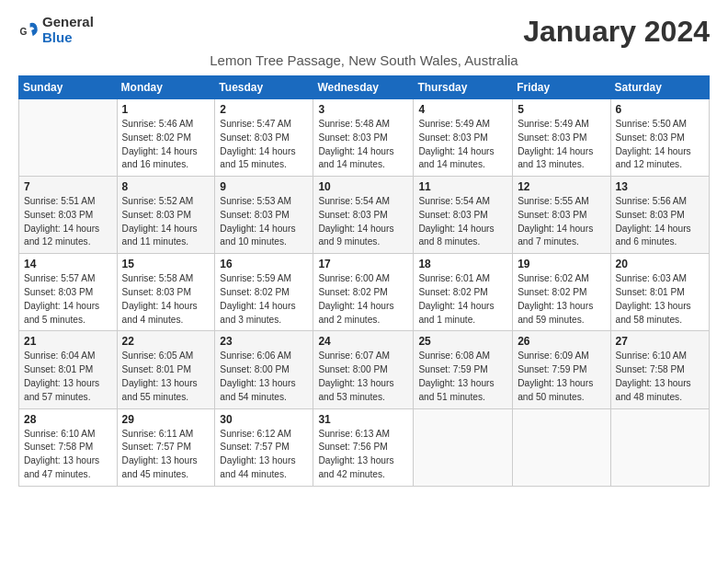  What do you see at coordinates (364, 215) in the screenshot?
I see `calendar-week-2: 7Sunrise: 5:51 AM Sunset: 8:03 PM Daylig…` at bounding box center [364, 215].